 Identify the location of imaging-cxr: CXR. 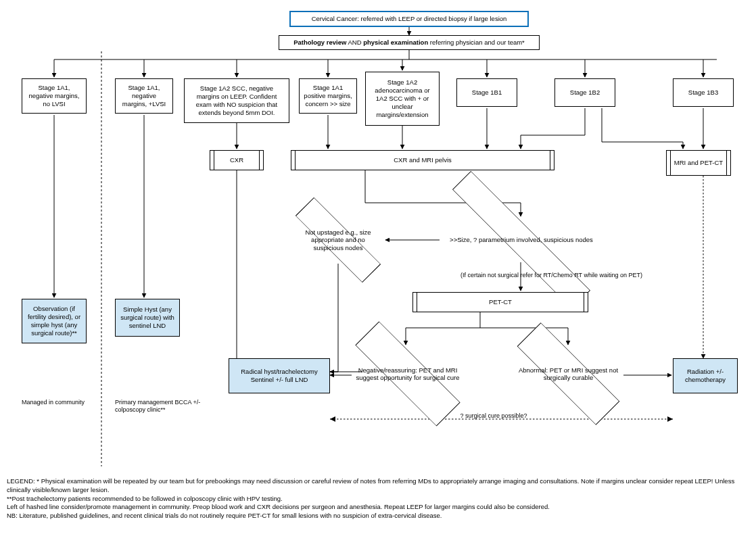
(237, 160).